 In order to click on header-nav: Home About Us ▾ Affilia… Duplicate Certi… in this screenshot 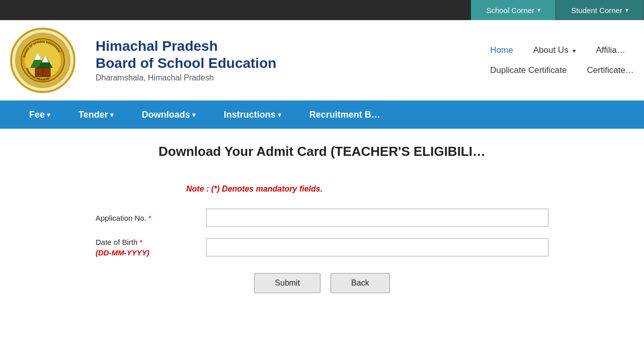, I will do `click(562, 60)`.